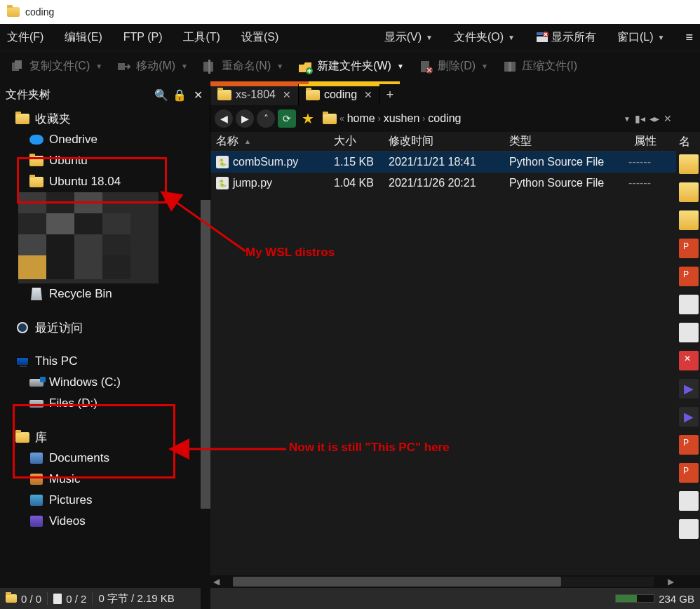 The image size is (700, 609). I want to click on menu-showall: 显示所有, so click(566, 38).